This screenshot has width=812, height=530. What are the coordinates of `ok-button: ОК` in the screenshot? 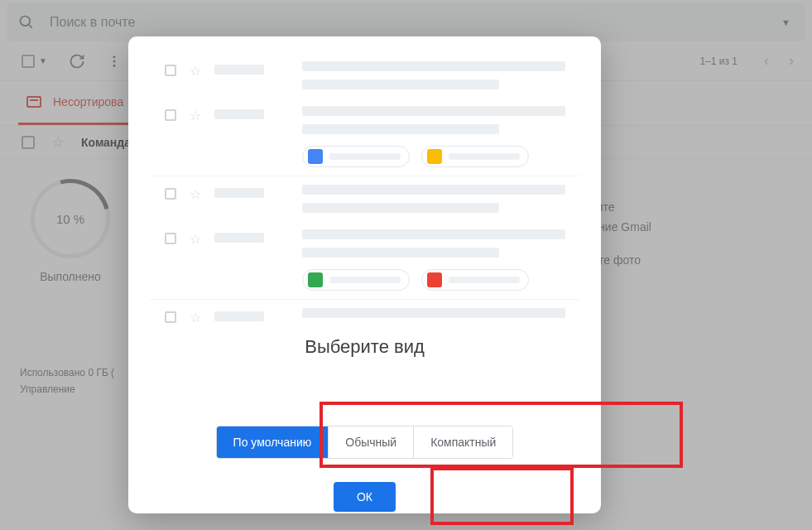 It's located at (364, 497).